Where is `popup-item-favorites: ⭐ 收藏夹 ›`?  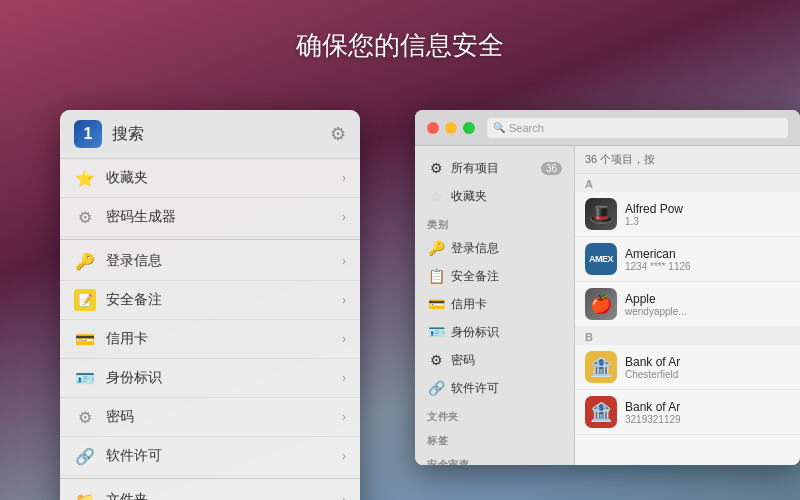 popup-item-favorites: ⭐ 收藏夹 › is located at coordinates (210, 178).